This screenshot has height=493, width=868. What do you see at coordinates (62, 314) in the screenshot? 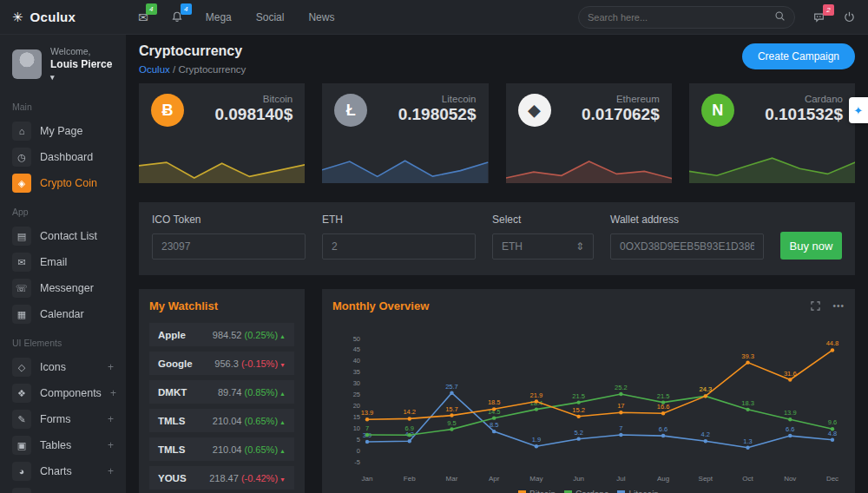
I see `sidebar-item-calendar: ▦Calendar` at bounding box center [62, 314].